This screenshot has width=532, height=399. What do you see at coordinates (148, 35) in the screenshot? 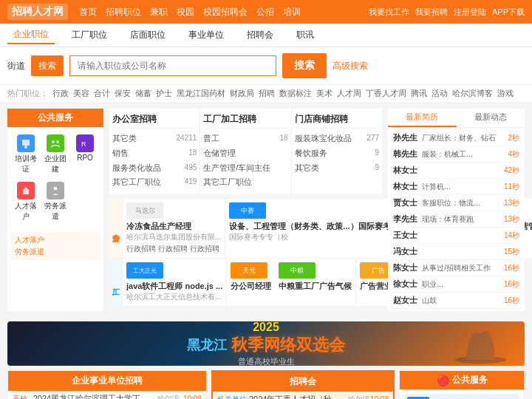
I see `subnav-store: 店面职位` at bounding box center [148, 35].